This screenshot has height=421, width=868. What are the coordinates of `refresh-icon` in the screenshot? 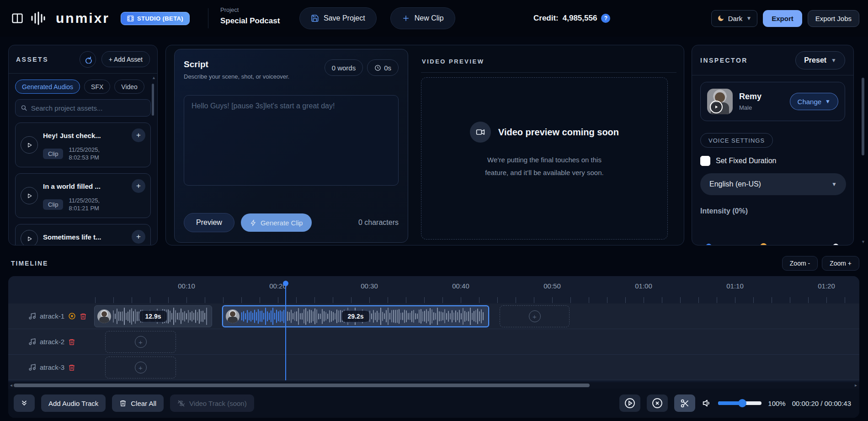 It's located at (88, 59).